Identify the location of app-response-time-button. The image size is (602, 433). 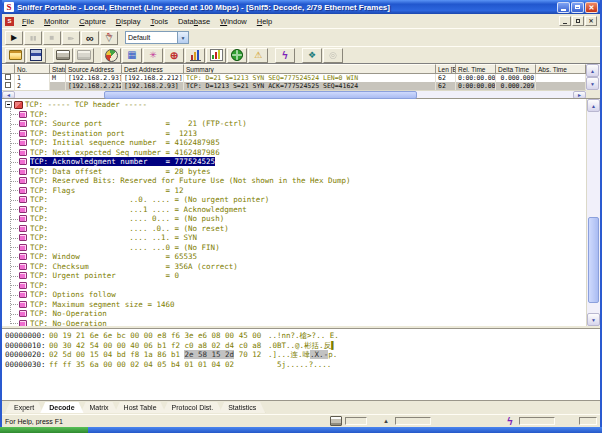
(174, 56).